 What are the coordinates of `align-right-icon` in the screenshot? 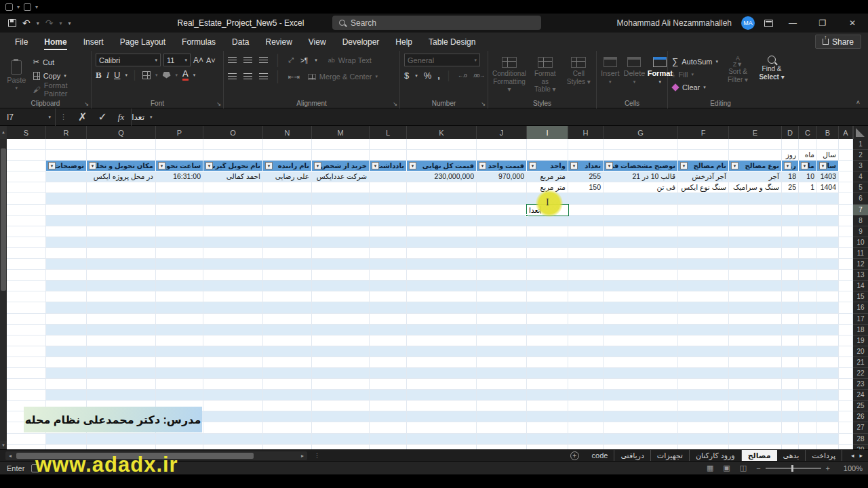 It's located at (263, 77).